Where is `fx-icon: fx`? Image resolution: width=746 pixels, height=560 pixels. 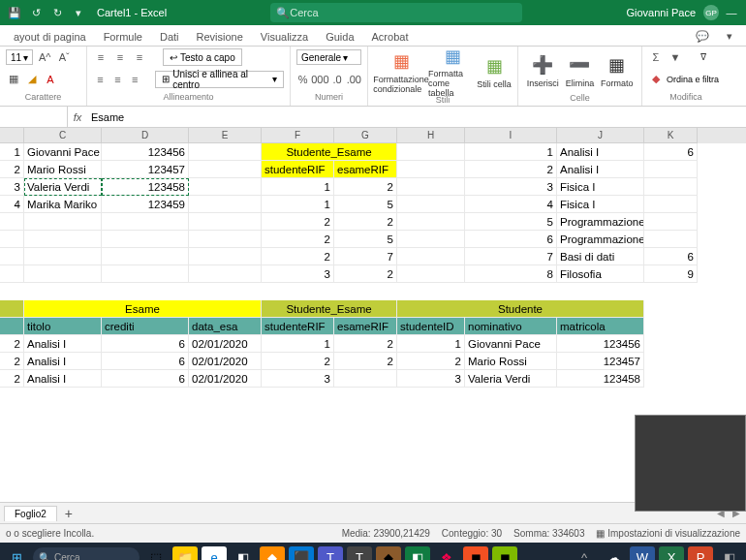
fx-icon: fx is located at coordinates (78, 117).